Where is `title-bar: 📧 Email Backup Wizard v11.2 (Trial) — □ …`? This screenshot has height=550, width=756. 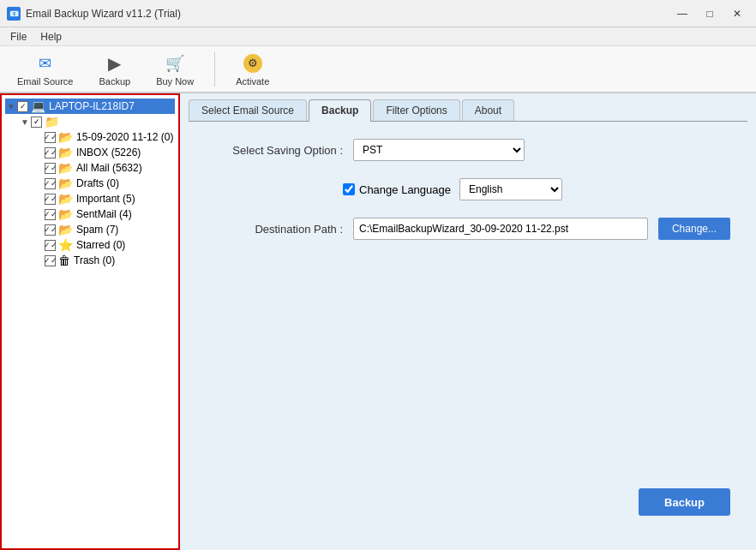
title-bar: 📧 Email Backup Wizard v11.2 (Trial) — □ … is located at coordinates (378, 14).